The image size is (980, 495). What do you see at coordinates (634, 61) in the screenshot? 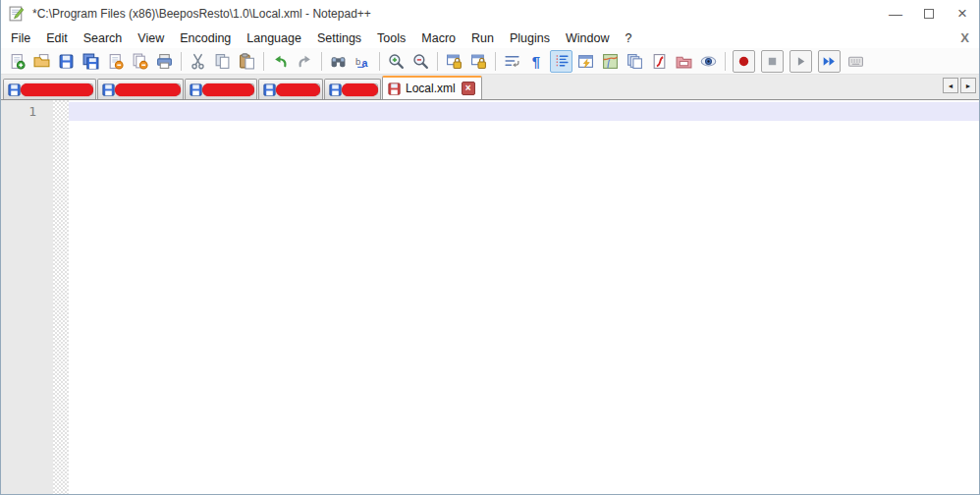
I see `document-list-button` at bounding box center [634, 61].